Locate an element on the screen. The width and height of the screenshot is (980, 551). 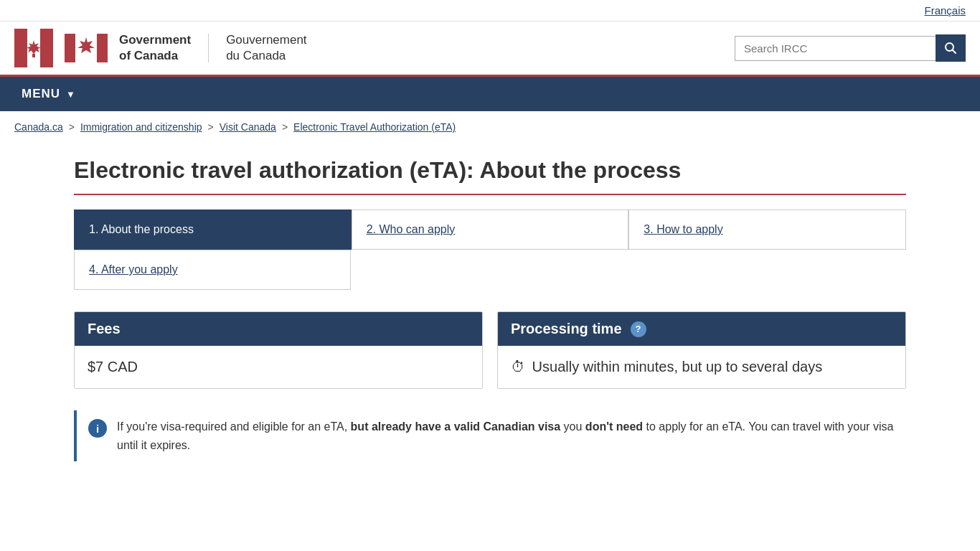
breadcrumb-immigration: Immigration and citizenship is located at coordinates (141, 127).